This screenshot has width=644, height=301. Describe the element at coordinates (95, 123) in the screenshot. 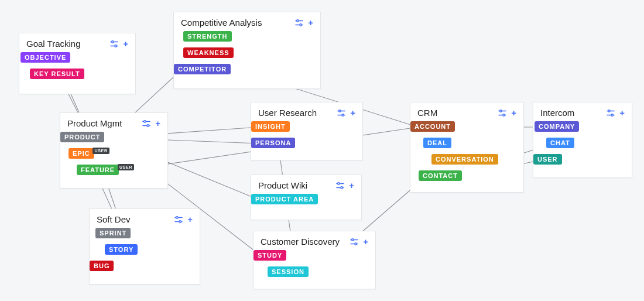

I see `card-title: Product Mgmt` at that location.